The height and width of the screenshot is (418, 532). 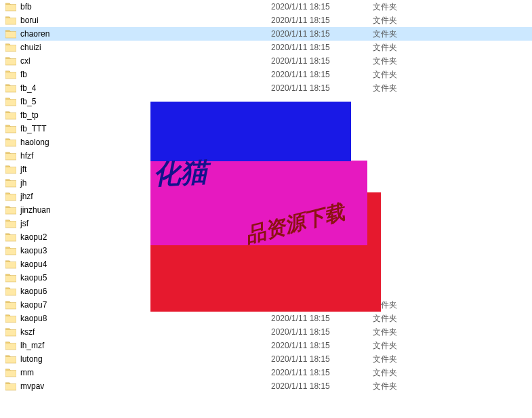 What do you see at coordinates (266, 115) in the screenshot?
I see `table-row: fb_tp` at bounding box center [266, 115].